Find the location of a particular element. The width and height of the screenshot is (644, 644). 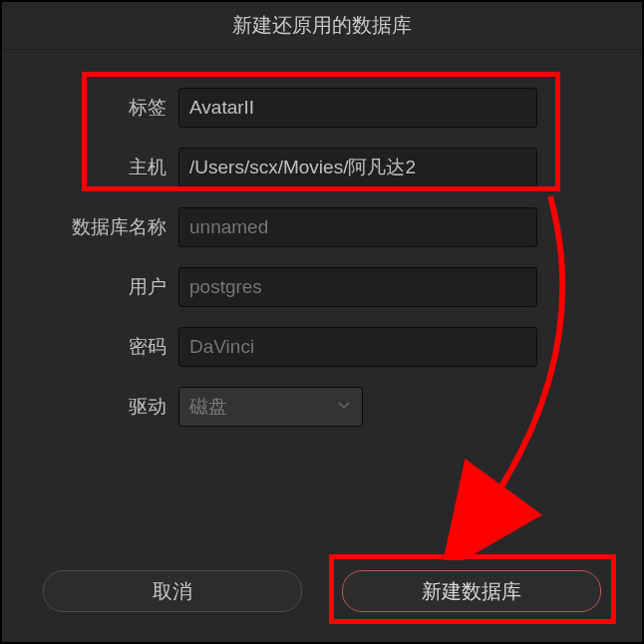

label-tag: 标签 is located at coordinates (104, 108).